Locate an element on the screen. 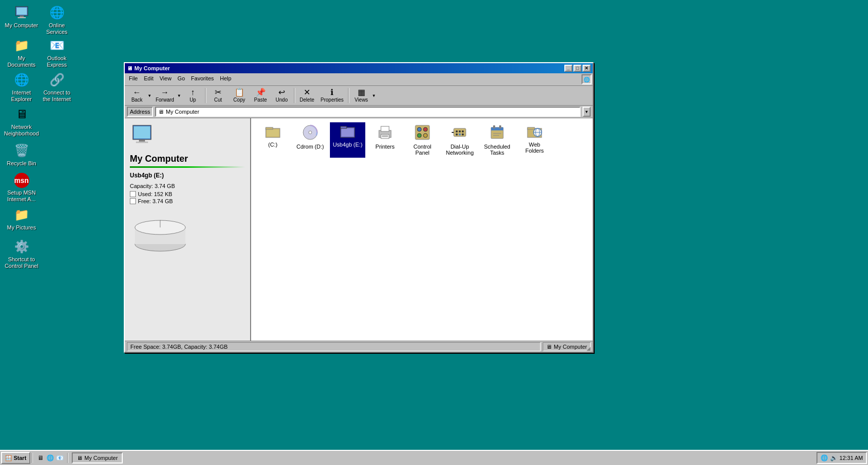 The image size is (868, 465). desktop-icon-connect: 🔗 Connect to the Internet is located at coordinates (57, 87).